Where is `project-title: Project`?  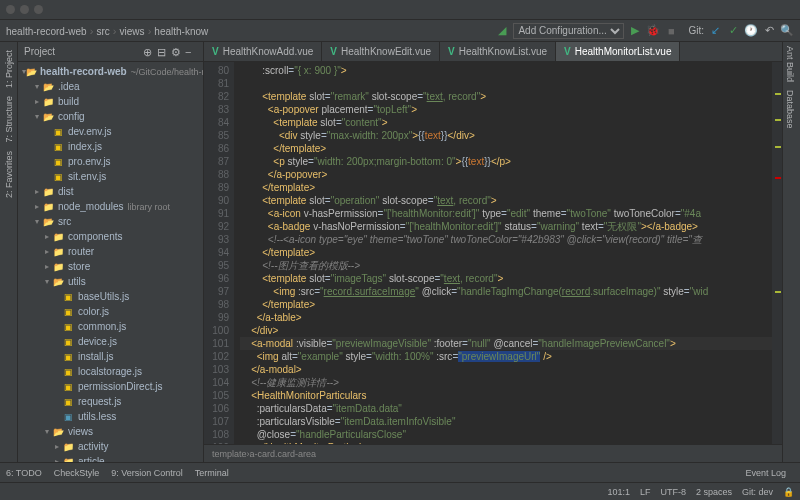 project-title: Project is located at coordinates (82, 52).